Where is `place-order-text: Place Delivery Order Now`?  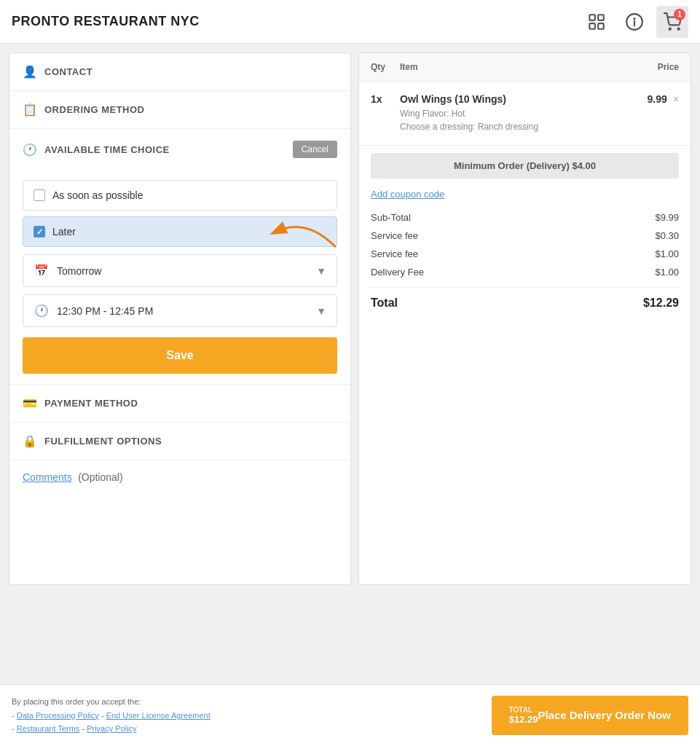 place-order-text: Place Delivery Order Now is located at coordinates (605, 715).